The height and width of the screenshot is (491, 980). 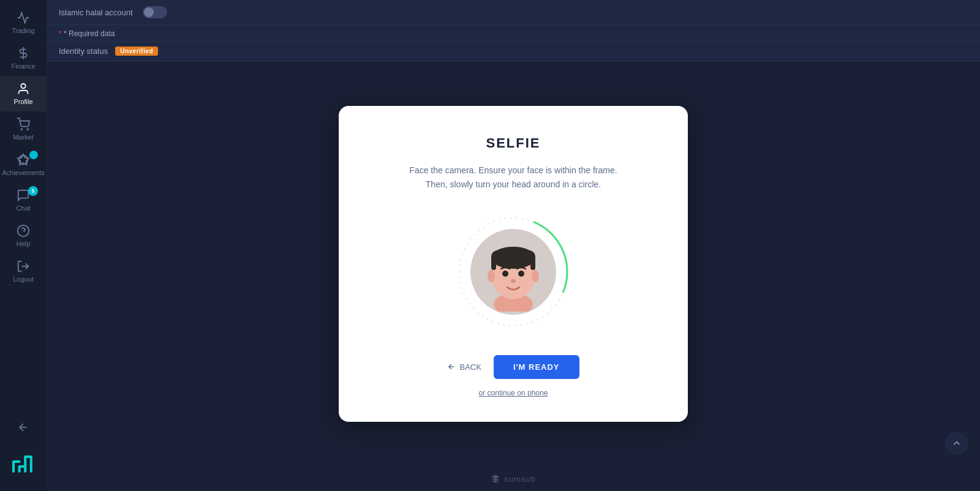 What do you see at coordinates (23, 266) in the screenshot?
I see `logout-icon` at bounding box center [23, 266].